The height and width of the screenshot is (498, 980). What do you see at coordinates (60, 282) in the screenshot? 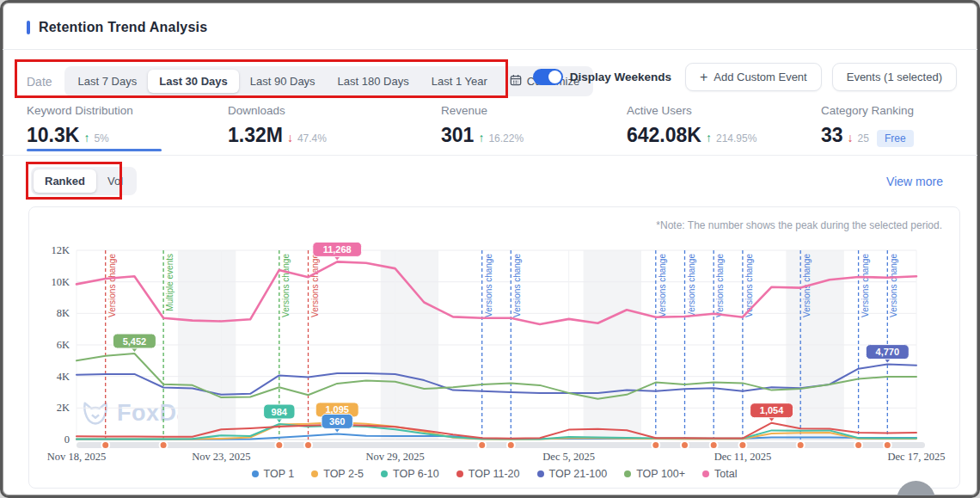
I see `svg-text: 10K` at bounding box center [60, 282].